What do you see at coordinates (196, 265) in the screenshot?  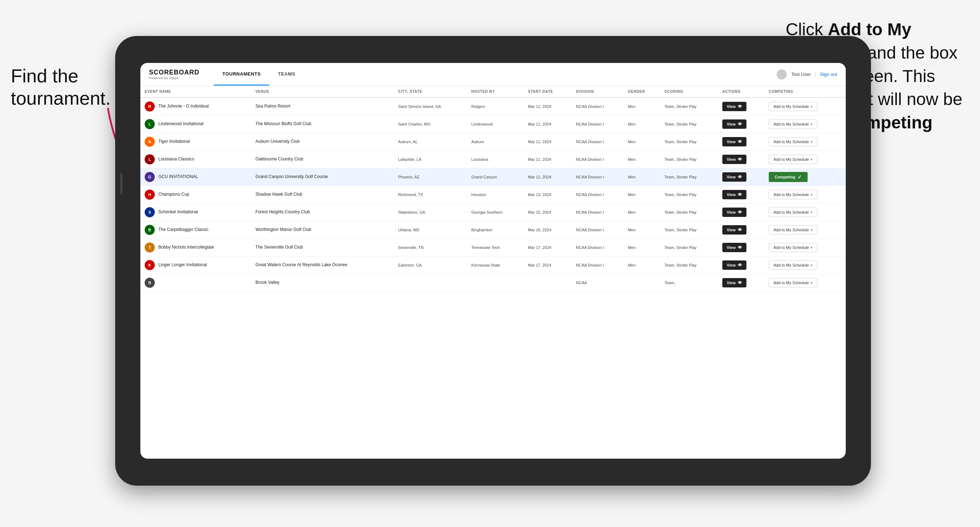 I see `event-name-cell: K Linger Longer Invitational` at bounding box center [196, 265].